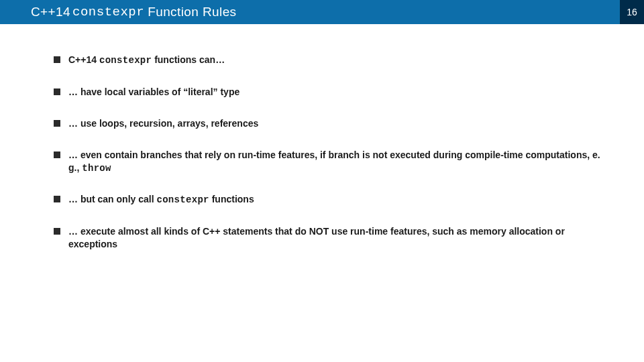  I want to click on bullet-item: … but can only call constexpr functions, so click(333, 200).